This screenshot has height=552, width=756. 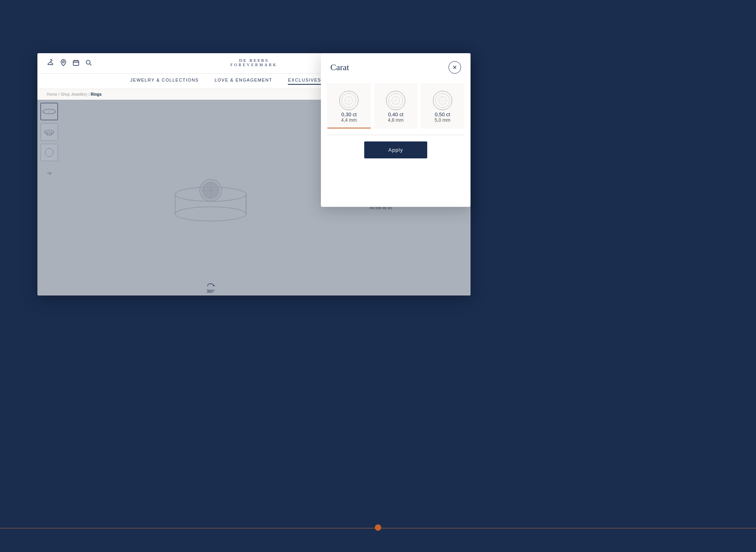 What do you see at coordinates (396, 150) in the screenshot?
I see `apply-button: Apply` at bounding box center [396, 150].